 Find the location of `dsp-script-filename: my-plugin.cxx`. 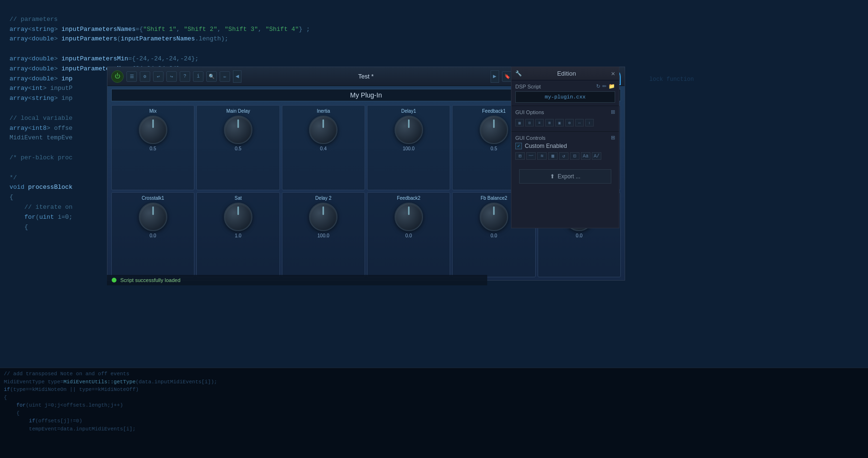

dsp-script-filename: my-plugin.cxx is located at coordinates (565, 97).